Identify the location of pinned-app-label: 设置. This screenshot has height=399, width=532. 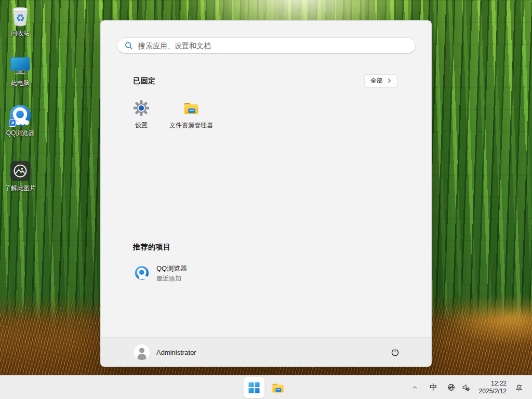
(141, 126).